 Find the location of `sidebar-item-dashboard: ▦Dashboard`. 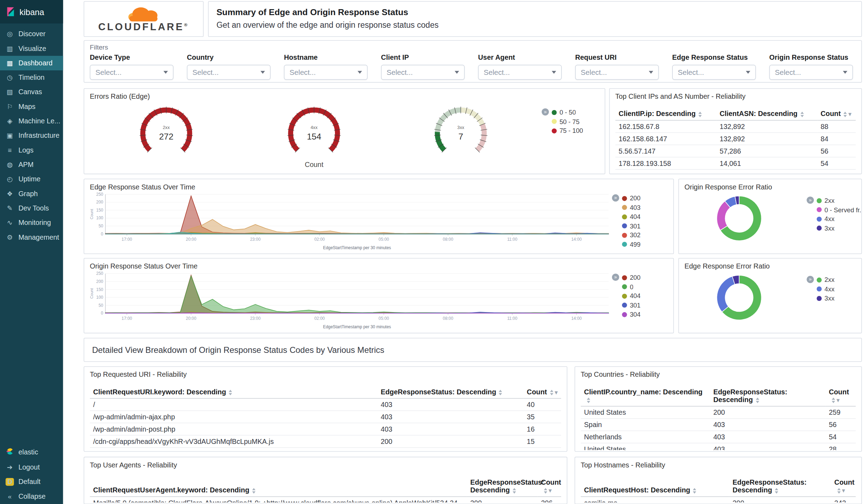

sidebar-item-dashboard: ▦Dashboard is located at coordinates (32, 63).